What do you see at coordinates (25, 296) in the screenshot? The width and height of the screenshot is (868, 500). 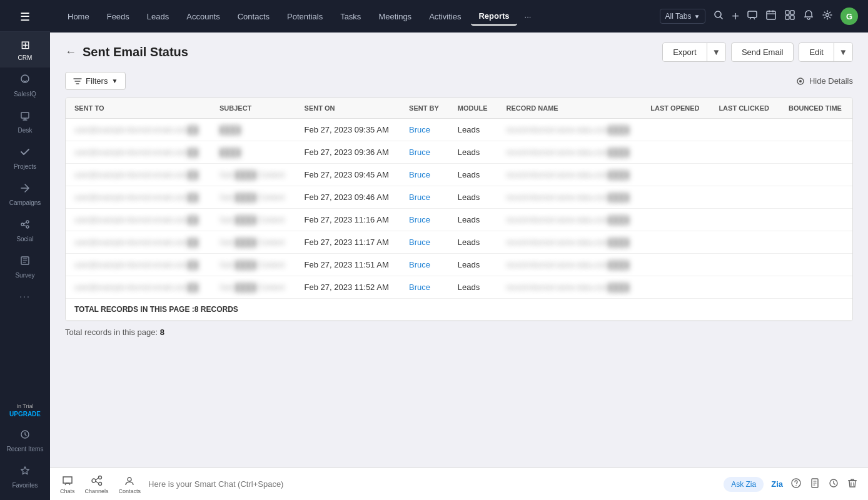 I see `sidebar-item-more: ···` at bounding box center [25, 296].